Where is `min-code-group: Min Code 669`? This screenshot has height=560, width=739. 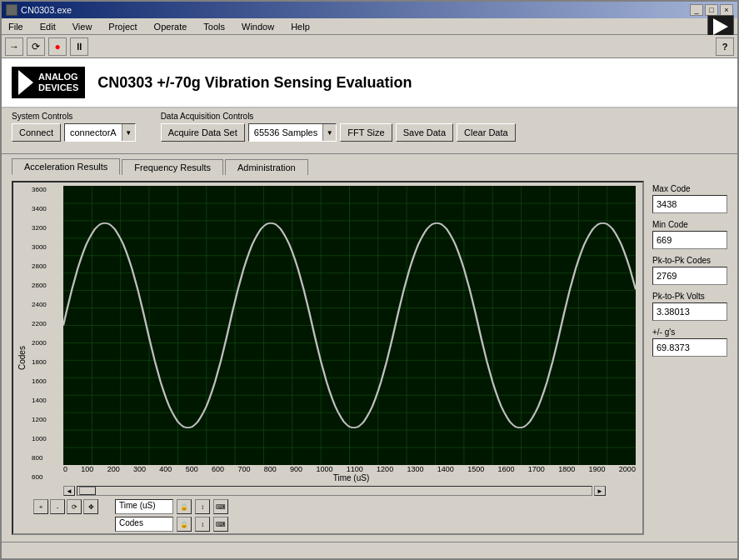 min-code-group: Min Code 669 is located at coordinates (690, 235).